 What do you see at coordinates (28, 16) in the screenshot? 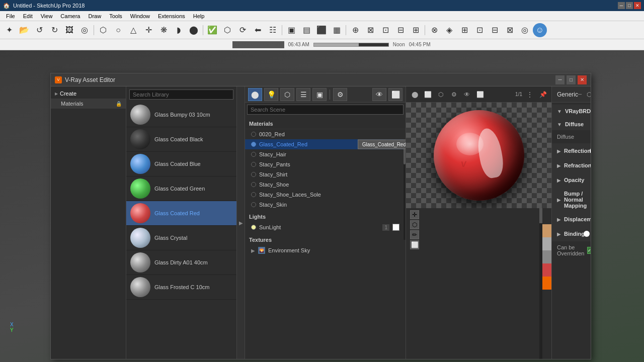
I see `menu-edit: Edit` at bounding box center [28, 16].